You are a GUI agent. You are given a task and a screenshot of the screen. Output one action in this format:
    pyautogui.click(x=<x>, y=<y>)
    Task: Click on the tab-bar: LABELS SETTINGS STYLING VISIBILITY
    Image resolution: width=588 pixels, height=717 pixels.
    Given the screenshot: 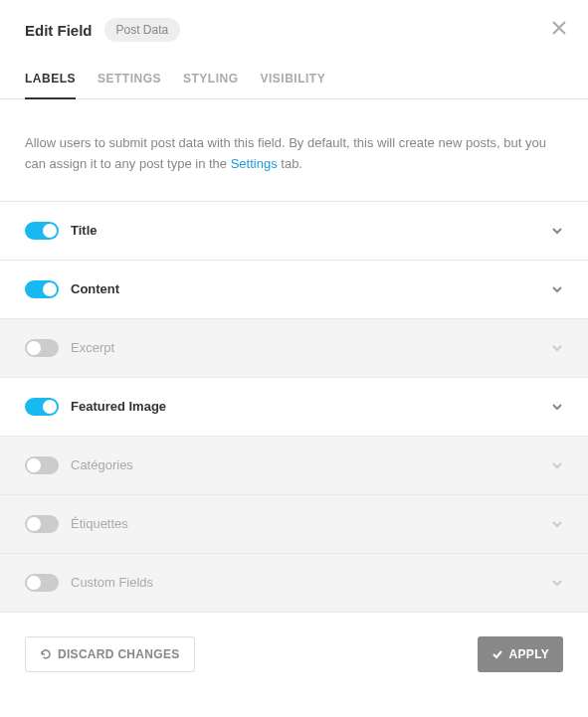 What is the action you would take?
    pyautogui.click(x=294, y=80)
    